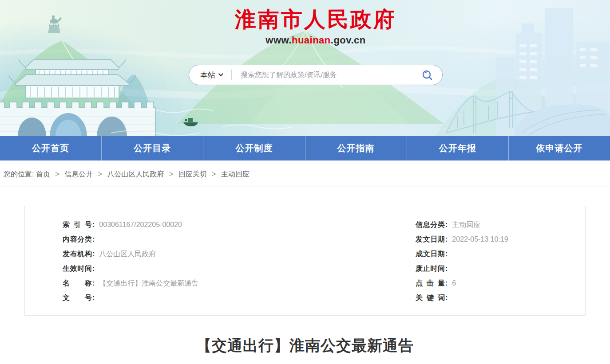 This screenshot has width=610, height=364. What do you see at coordinates (430, 269) in the screenshot?
I see `meta-label: 废止时间` at bounding box center [430, 269].